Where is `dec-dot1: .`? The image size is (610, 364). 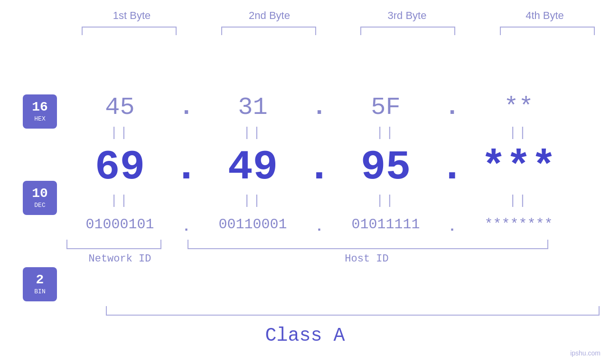
dec-dot1: . is located at coordinates (186, 167).